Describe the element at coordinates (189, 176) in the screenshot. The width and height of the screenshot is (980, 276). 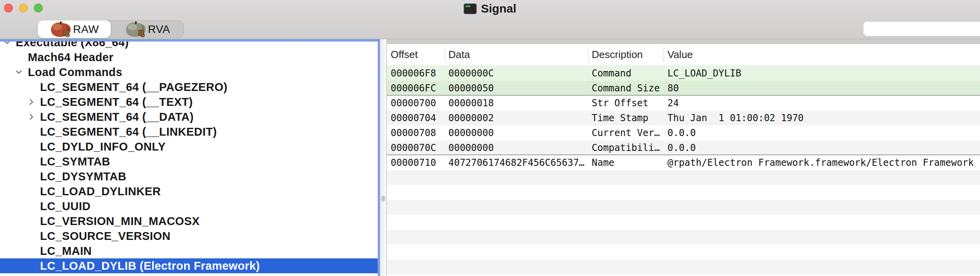
I see `sidebar-item-lc-dysymtab: LC_DYSYMTAB` at that location.